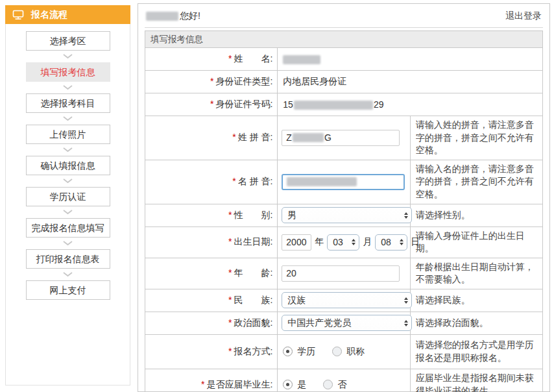  What do you see at coordinates (344, 323) in the screenshot?
I see `table-row: *政治面貌: 中国共产党党员 请选择政治面貌。` at bounding box center [344, 323].